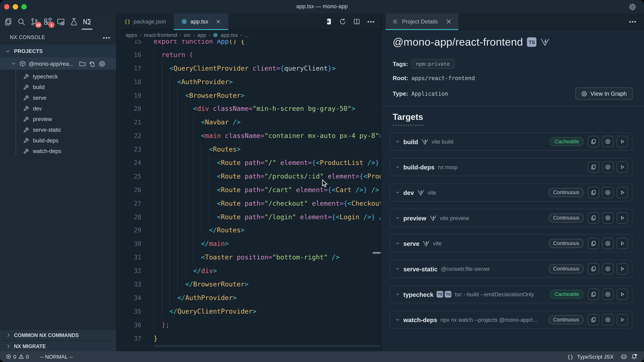 The height and width of the screenshot is (362, 644). What do you see at coordinates (511, 320) in the screenshot?
I see `target-card: watch-deps npx nx watch --projects @mono…` at bounding box center [511, 320].